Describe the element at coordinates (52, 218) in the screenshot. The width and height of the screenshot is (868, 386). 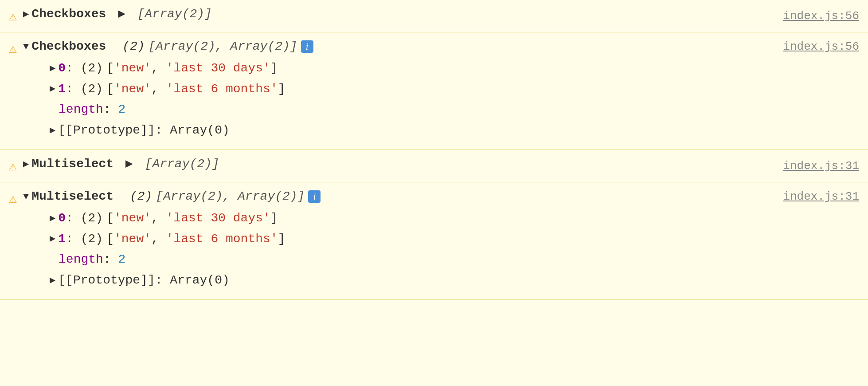
I see `item-arrow-4-0: ▶` at that location.